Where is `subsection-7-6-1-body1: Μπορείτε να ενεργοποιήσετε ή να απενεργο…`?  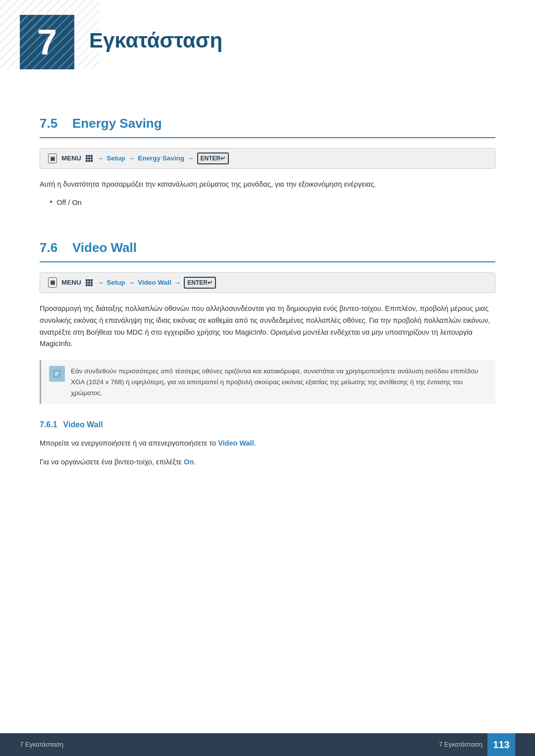 subsection-7-6-1-body1: Μπορείτε να ενεργοποιήσετε ή να απενεργο… is located at coordinates (268, 444).